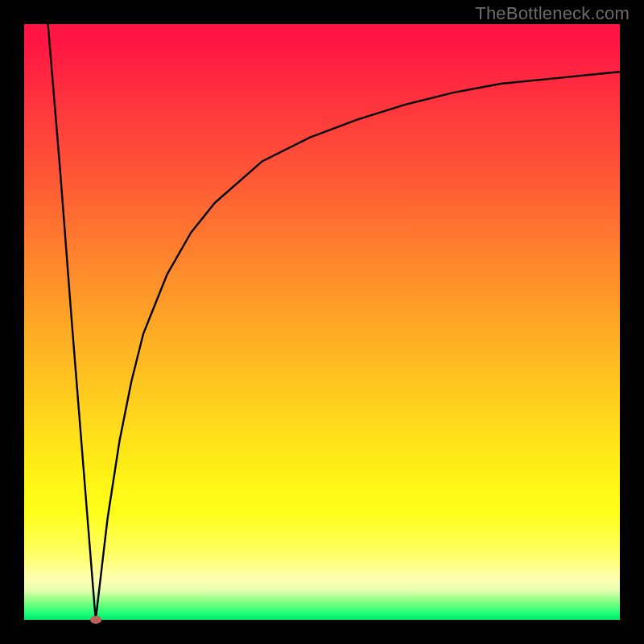 The image size is (644, 644). What do you see at coordinates (552, 14) in the screenshot?
I see `watermark-text: TheBottleneck.com` at bounding box center [552, 14].